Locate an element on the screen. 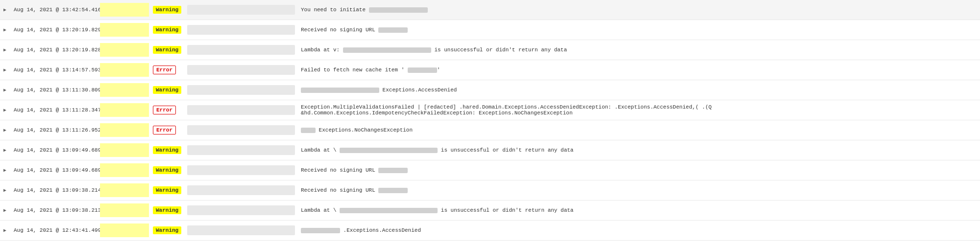 This screenshot has width=980, height=245. table-row: ▶Aug 14, 2021 @ 13:09:38.213WarningLambd… is located at coordinates (490, 210).